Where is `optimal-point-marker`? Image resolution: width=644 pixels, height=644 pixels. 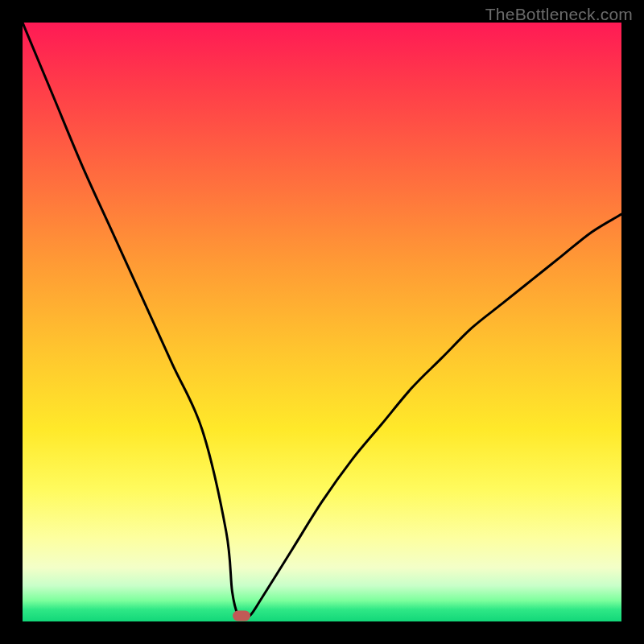 optimal-point-marker is located at coordinates (242, 615).